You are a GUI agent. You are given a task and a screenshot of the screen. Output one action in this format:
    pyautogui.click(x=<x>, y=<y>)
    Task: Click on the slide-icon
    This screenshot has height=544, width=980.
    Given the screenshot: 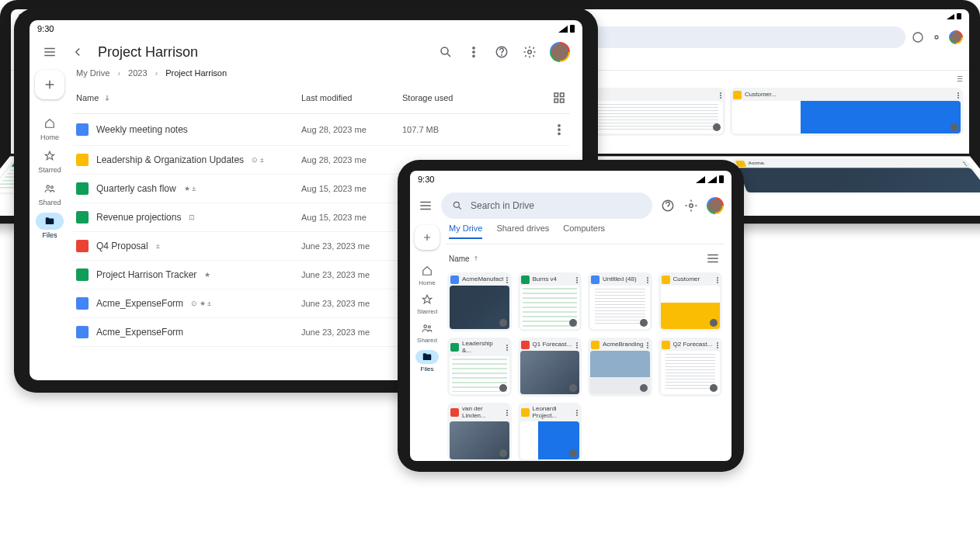 What is the action you would take?
    pyautogui.click(x=82, y=160)
    